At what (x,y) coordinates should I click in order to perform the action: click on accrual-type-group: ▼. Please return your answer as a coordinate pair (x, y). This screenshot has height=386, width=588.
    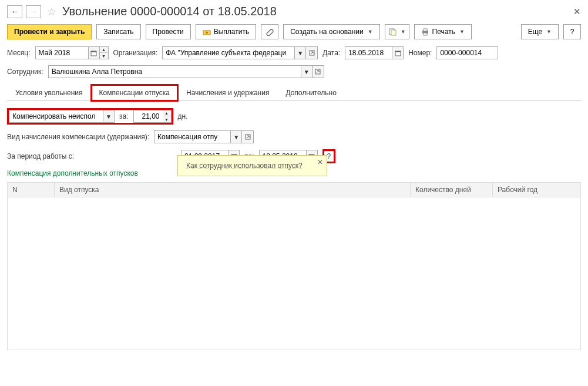
    Looking at the image, I should click on (204, 137).